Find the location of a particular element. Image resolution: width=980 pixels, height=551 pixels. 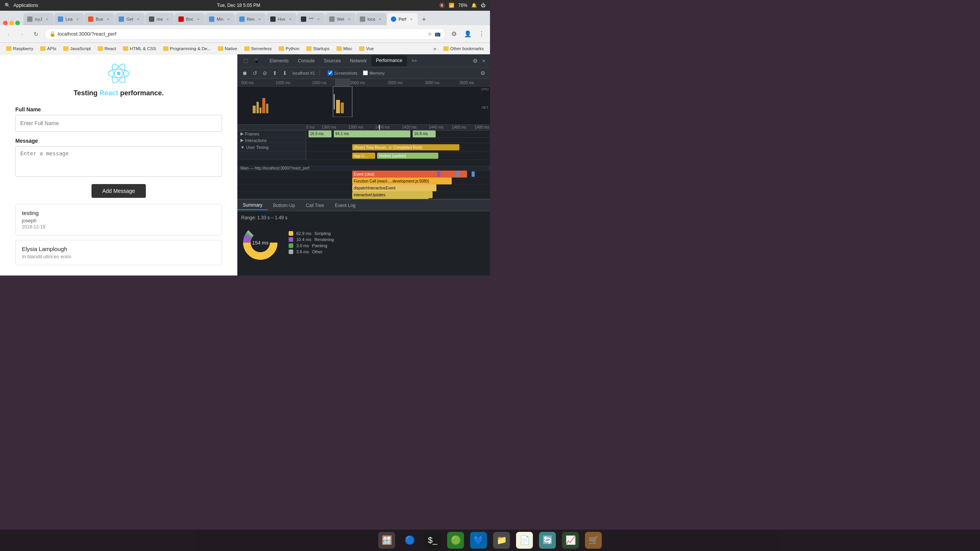

other-label: Other is located at coordinates (317, 252).